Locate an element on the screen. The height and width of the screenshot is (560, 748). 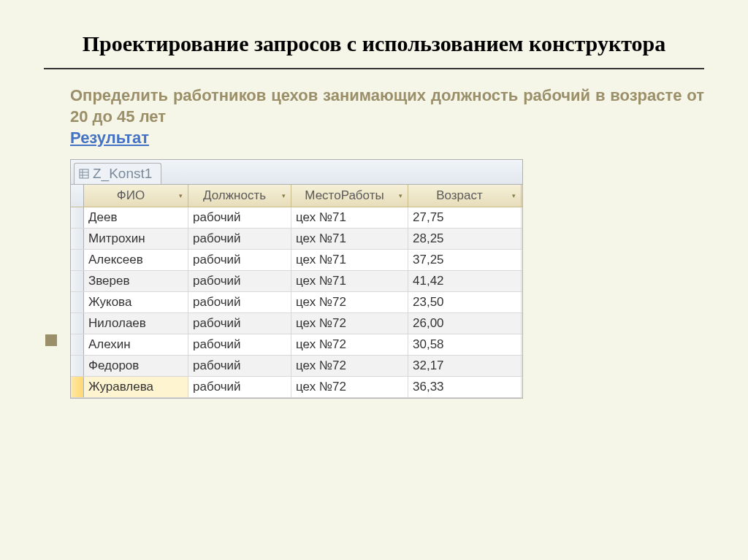
table-row: Звереврабочийцех №7141,42 is located at coordinates (297, 282).